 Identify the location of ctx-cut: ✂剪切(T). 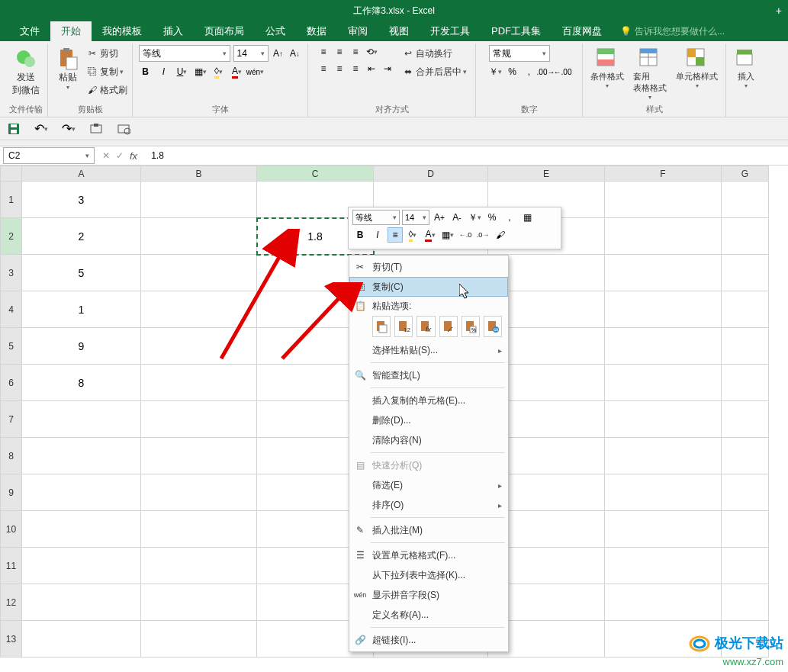
(429, 267).